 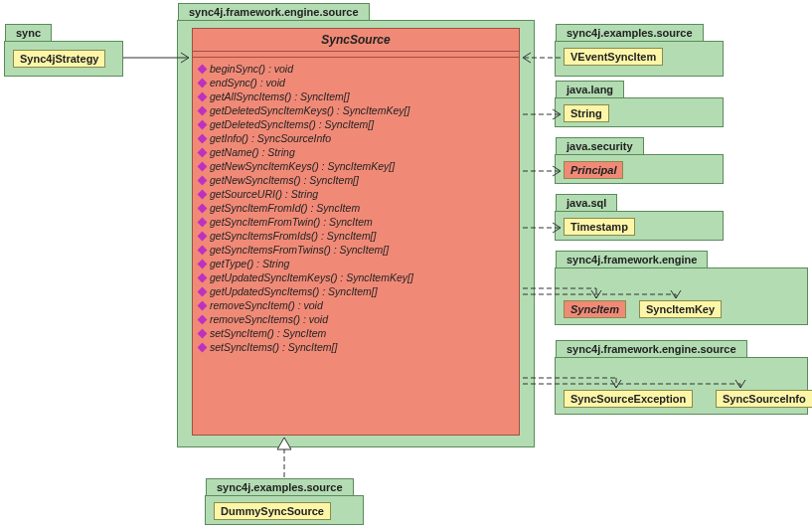 What do you see at coordinates (639, 112) in the screenshot?
I see `package-java-lang: java.langString` at bounding box center [639, 112].